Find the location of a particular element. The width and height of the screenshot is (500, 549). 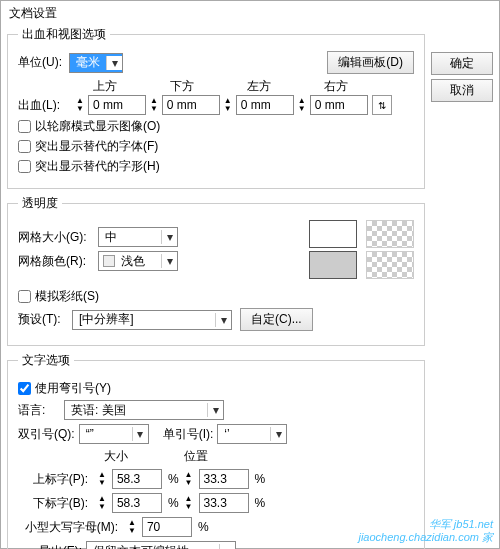

swatch-gray is located at coordinates (333, 265).